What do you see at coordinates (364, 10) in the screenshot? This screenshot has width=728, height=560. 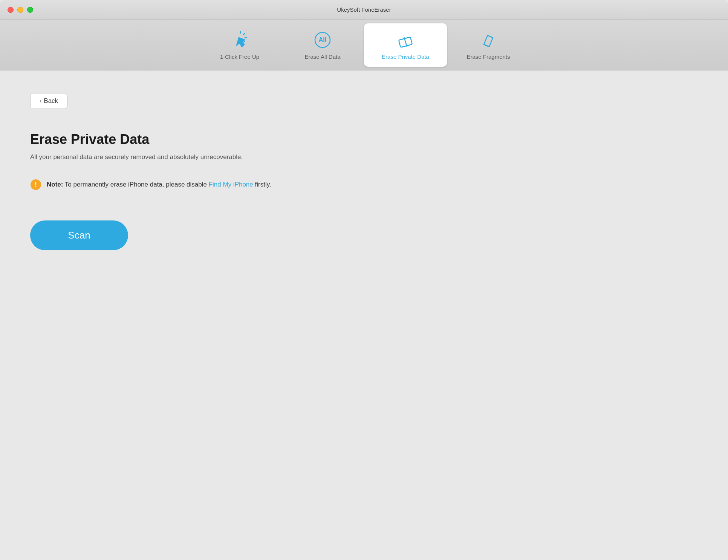 I see `window-title: UkeySoft FoneEraser` at bounding box center [364, 10].